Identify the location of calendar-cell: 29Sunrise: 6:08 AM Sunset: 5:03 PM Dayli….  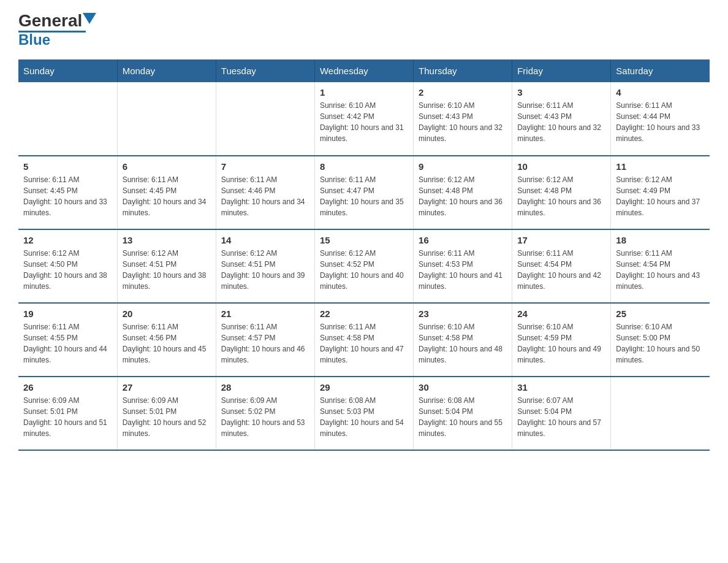
(364, 413).